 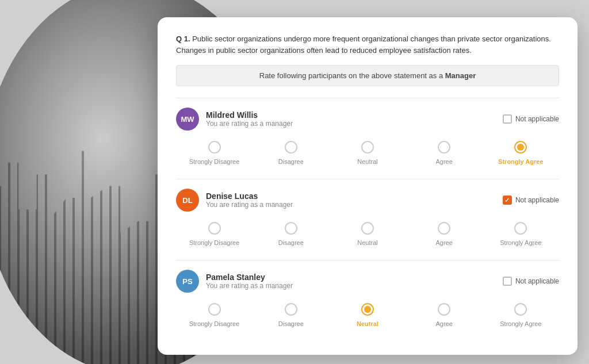 I want to click on participant-role-denise: You are rating as a manager, so click(x=250, y=205).